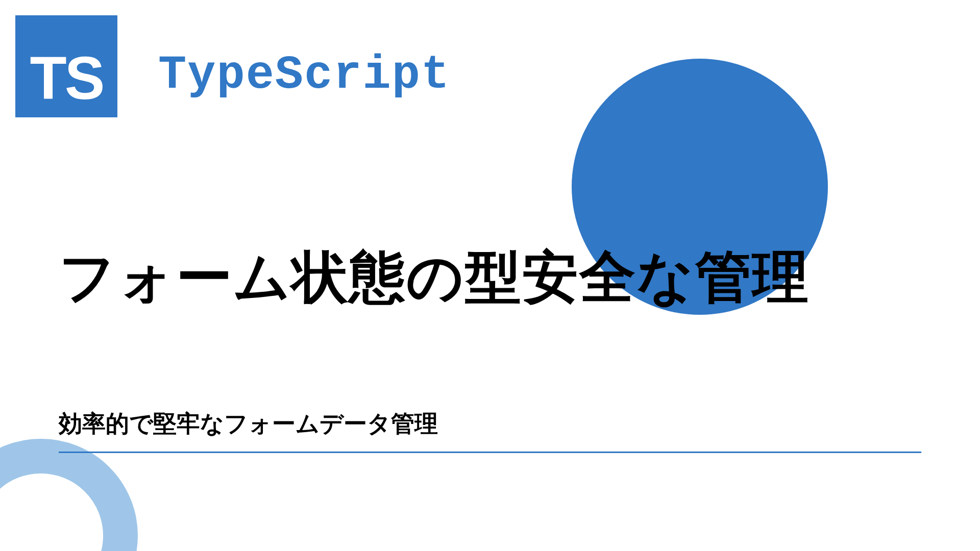 This screenshot has height=551, width=980. I want to click on divider-line, so click(490, 452).